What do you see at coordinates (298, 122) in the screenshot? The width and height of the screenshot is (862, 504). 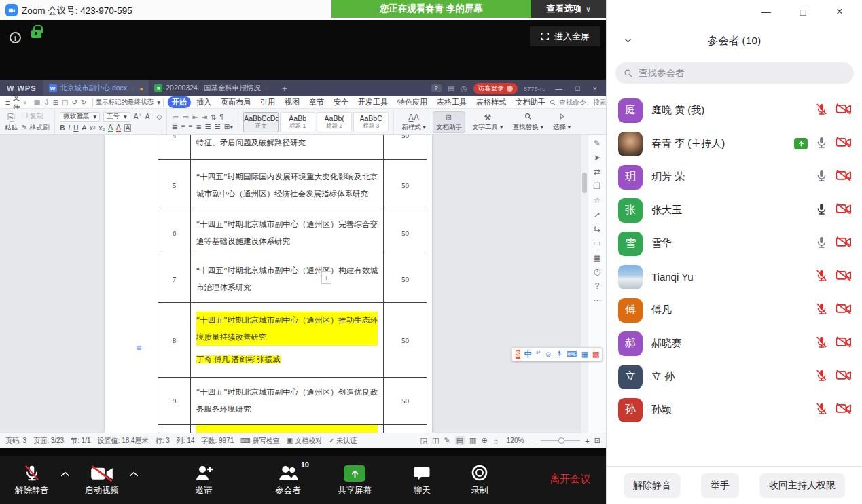 I see `style-card-标题 1: AaBb标题 1` at bounding box center [298, 122].